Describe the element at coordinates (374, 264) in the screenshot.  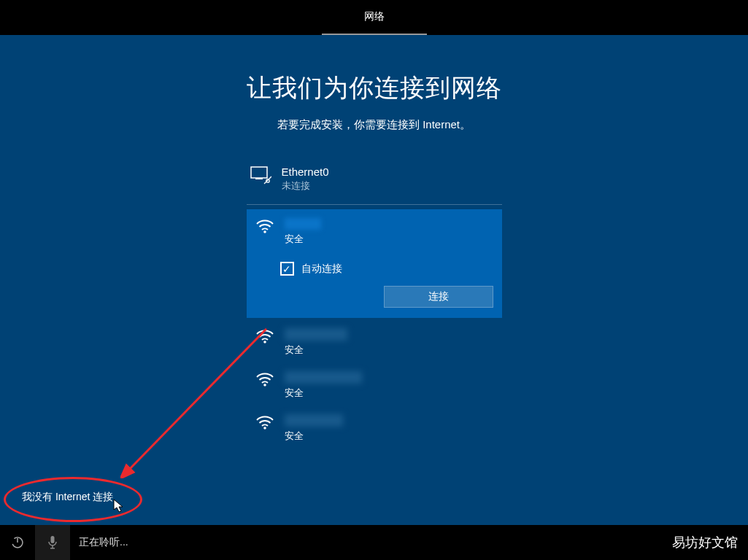
I see `wifi-item-selected: 安全 ✓ 自动连接 连接` at that location.